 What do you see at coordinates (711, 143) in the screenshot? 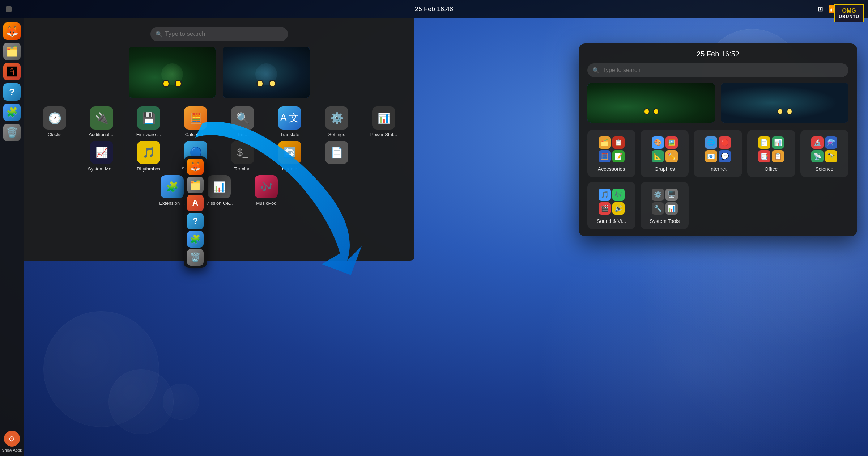
I see `internet-icon-1: 🌐` at bounding box center [711, 143].